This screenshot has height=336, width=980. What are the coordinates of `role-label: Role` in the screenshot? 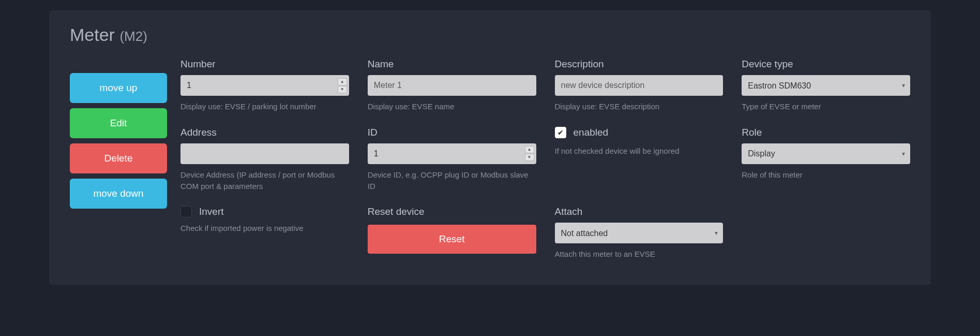 It's located at (826, 133).